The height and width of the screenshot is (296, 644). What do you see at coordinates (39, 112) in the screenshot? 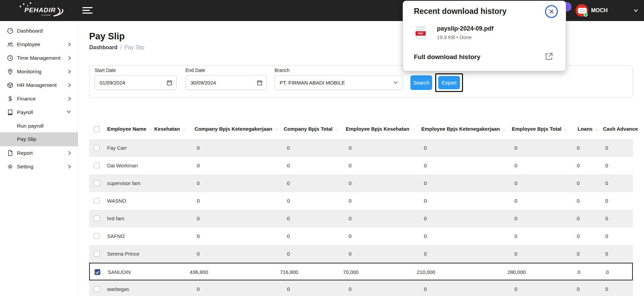
I see `sidebar-item-payroll: Payroll` at bounding box center [39, 112].